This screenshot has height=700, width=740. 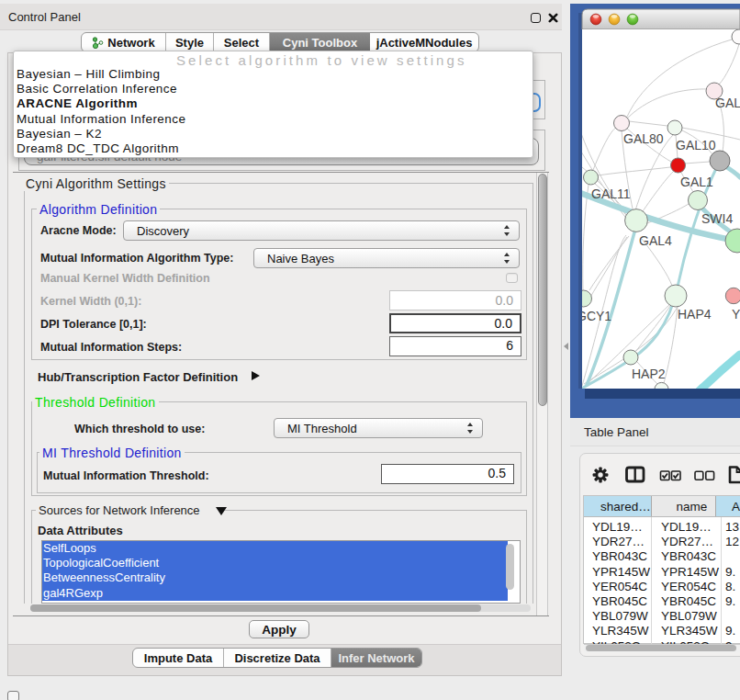 What do you see at coordinates (694, 314) in the screenshot?
I see `svg-text: HAP4` at bounding box center [694, 314].